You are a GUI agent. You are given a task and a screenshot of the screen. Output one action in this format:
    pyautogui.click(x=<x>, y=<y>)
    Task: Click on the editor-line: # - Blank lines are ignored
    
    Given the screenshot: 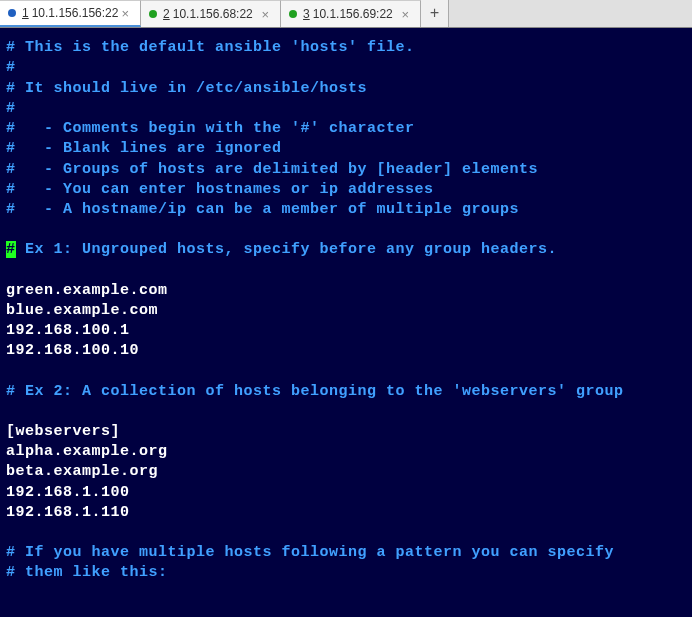 What is the action you would take?
    pyautogui.click(x=346, y=149)
    